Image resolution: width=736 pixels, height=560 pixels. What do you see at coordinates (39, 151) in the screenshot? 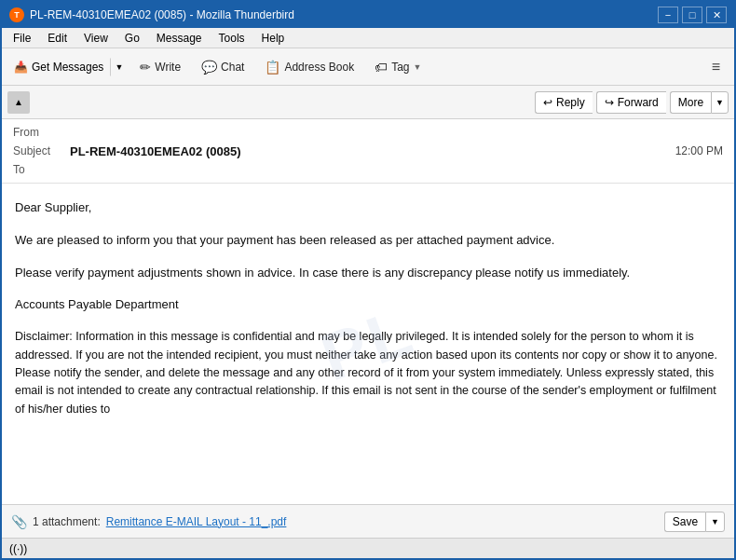
I see `subject-label: Subject` at bounding box center [39, 151].